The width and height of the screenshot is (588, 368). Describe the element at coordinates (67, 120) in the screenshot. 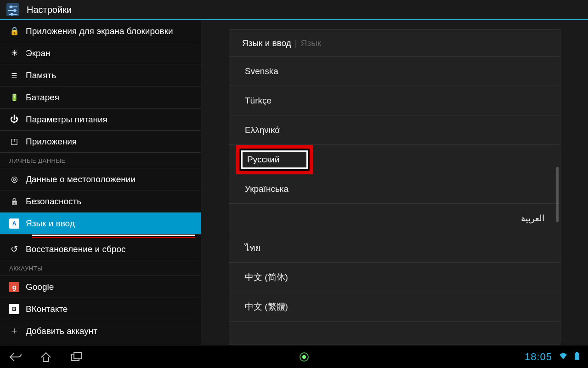

I see `sidebar-item-label: Параметры питания` at that location.